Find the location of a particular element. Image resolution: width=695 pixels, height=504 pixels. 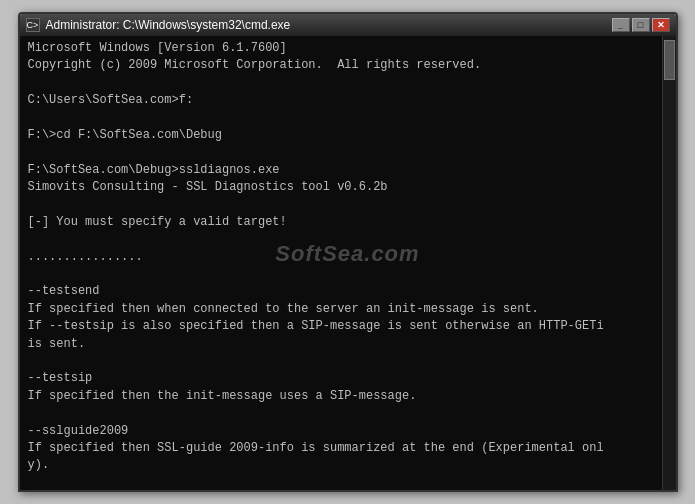

minimize-button: _ is located at coordinates (621, 25).